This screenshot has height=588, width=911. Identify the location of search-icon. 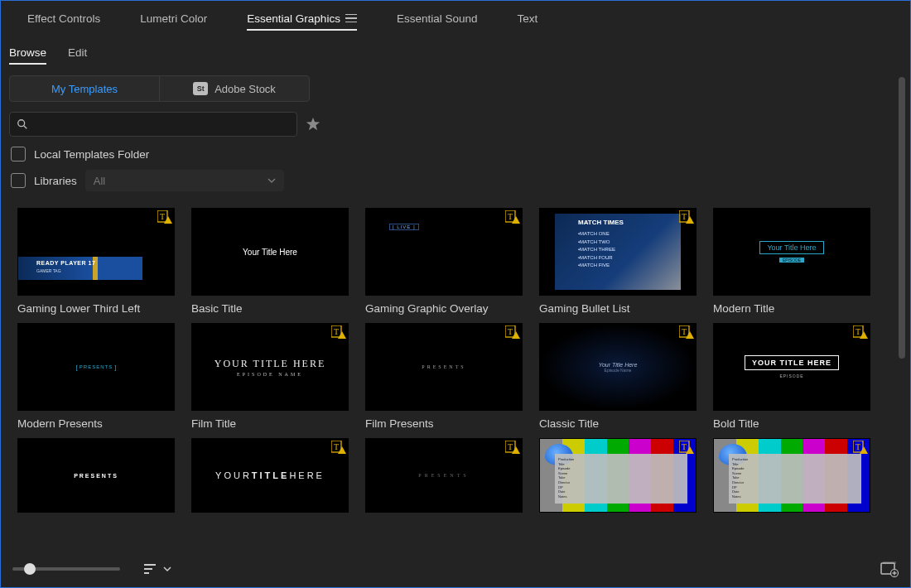
(22, 124).